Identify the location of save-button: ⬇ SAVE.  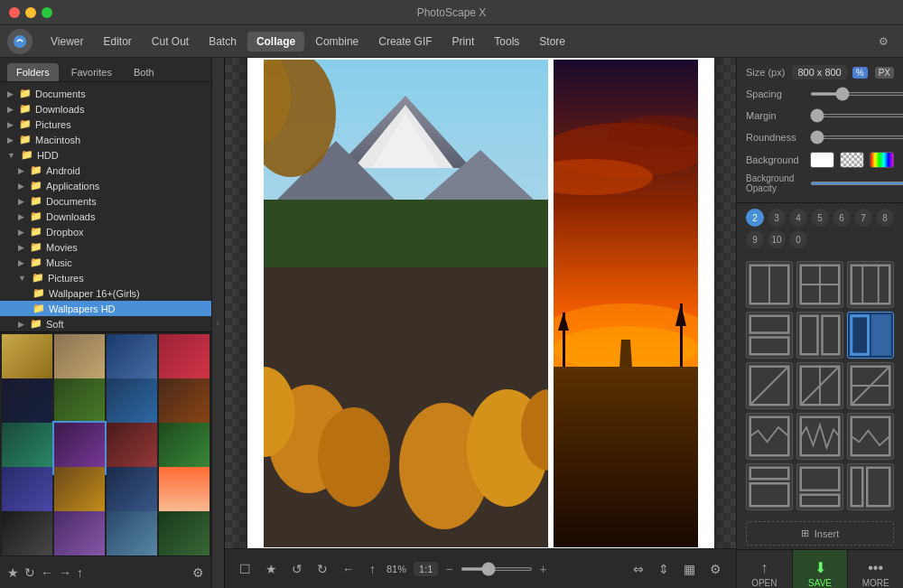
(821, 569).